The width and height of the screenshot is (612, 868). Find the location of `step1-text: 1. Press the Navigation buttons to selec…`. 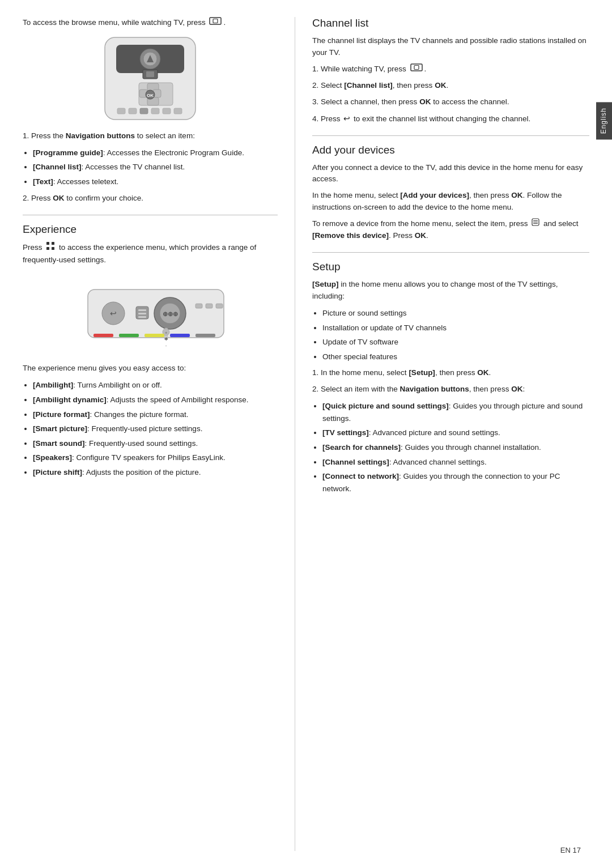

step1-text: 1. Press the Navigation buttons to selec… is located at coordinates (150, 136).